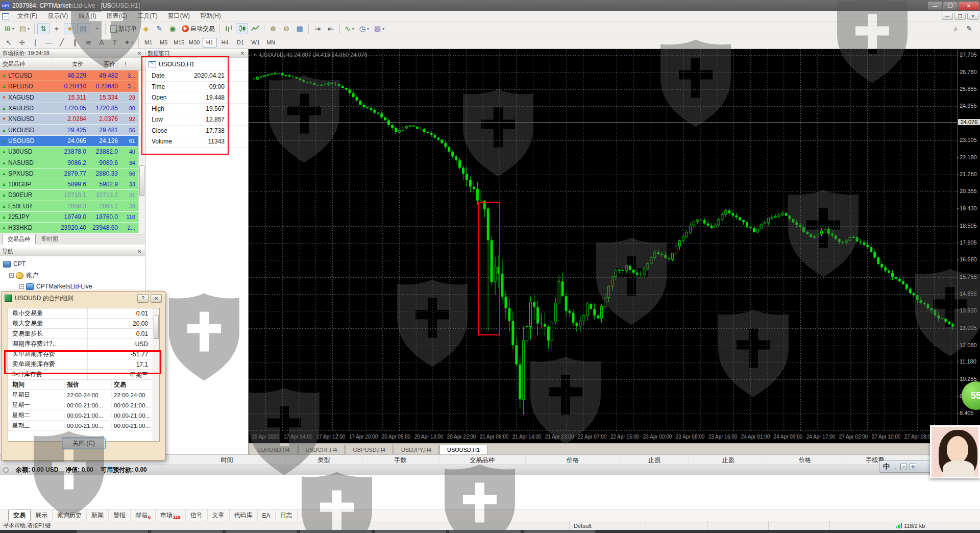 This screenshot has height=533, width=980. What do you see at coordinates (84, 443) in the screenshot?
I see `dialog-close-button: 关闭 (C)` at bounding box center [84, 443].